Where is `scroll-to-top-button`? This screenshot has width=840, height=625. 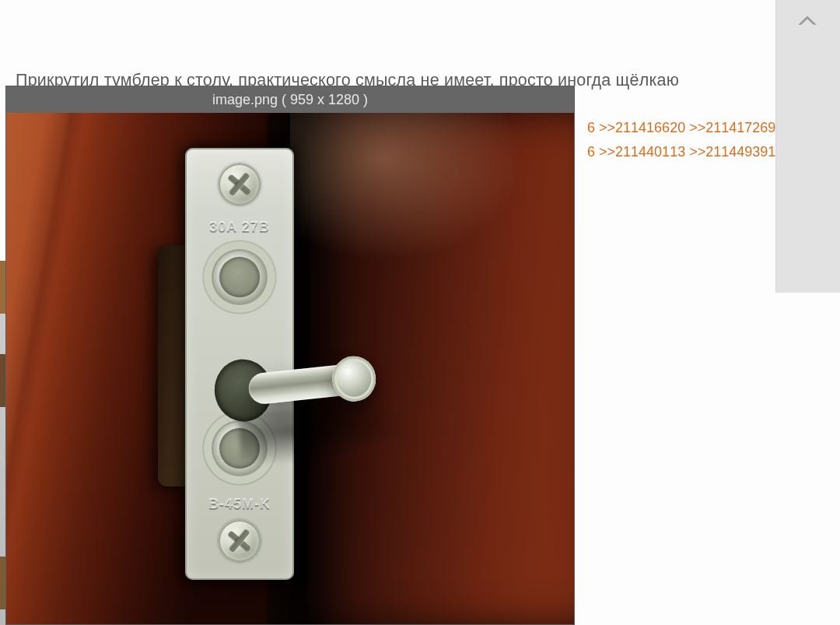 scroll-to-top-button is located at coordinates (807, 21).